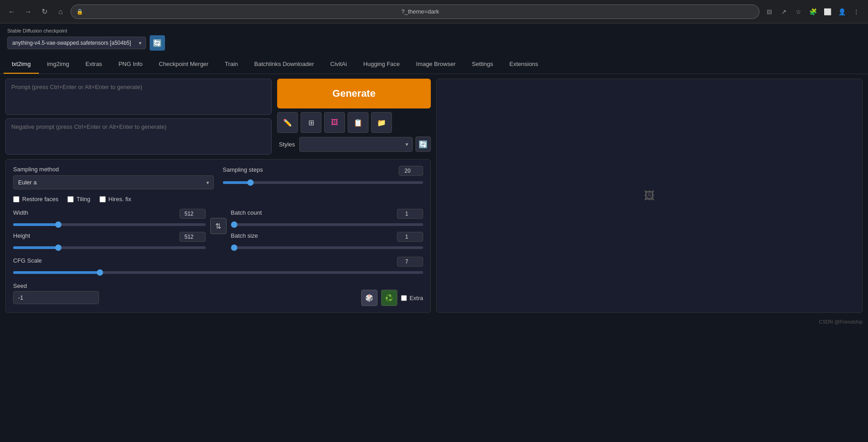 This screenshot has height=442, width=868. Describe the element at coordinates (415, 12) in the screenshot. I see `address-bar: 🔒 ?_theme=dark` at that location.